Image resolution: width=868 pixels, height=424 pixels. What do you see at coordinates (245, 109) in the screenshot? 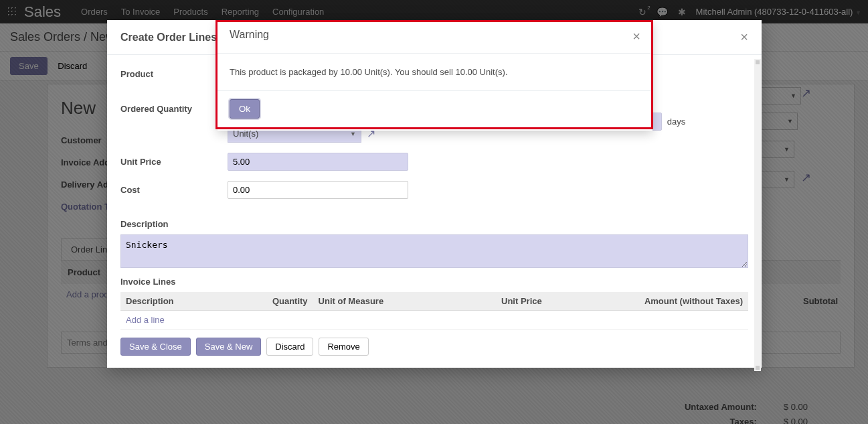
I see `ok-button: Ok` at bounding box center [245, 109].